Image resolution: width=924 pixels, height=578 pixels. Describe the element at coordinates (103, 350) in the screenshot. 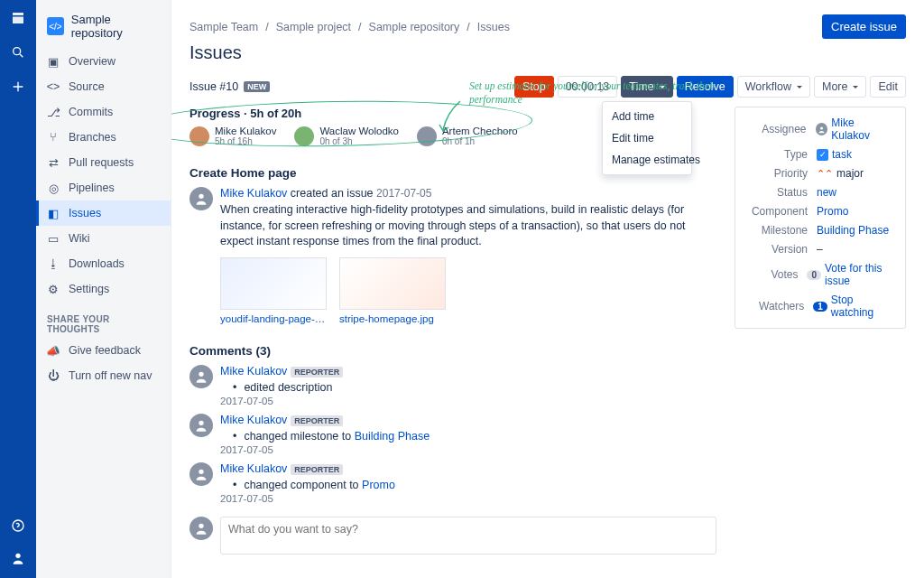

I see `sidebar-item-feedback: 📣Give feedback` at that location.